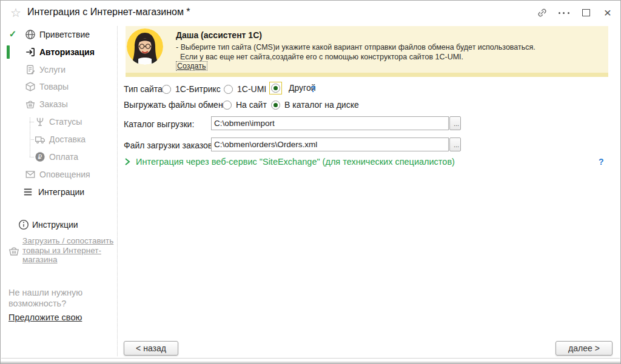  I want to click on assistant-avatar, so click(145, 47).